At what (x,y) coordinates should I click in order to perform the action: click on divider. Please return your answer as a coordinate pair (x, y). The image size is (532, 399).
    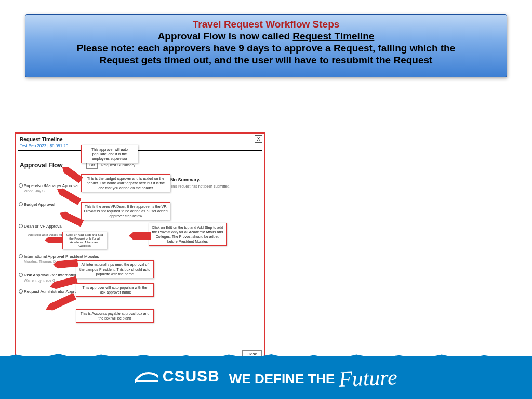
    Looking at the image, I should click on (140, 151).